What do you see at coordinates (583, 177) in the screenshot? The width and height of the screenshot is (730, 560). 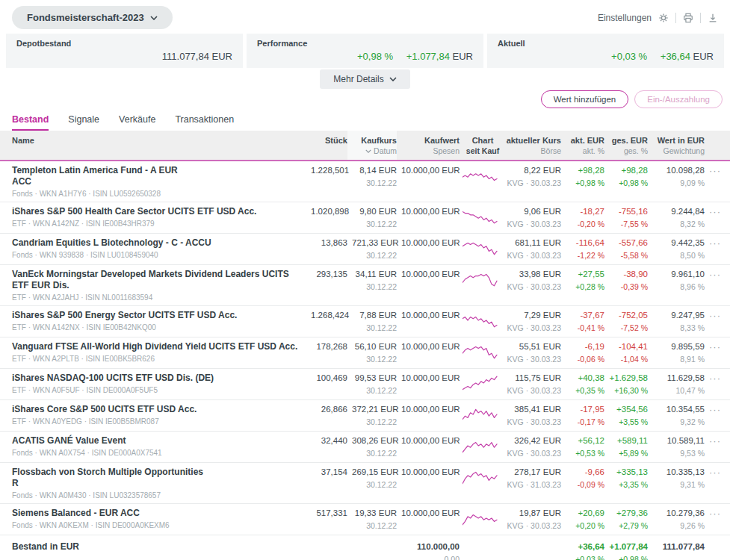 I see `akt-cell: +98,28 +0,98 %` at bounding box center [583, 177].